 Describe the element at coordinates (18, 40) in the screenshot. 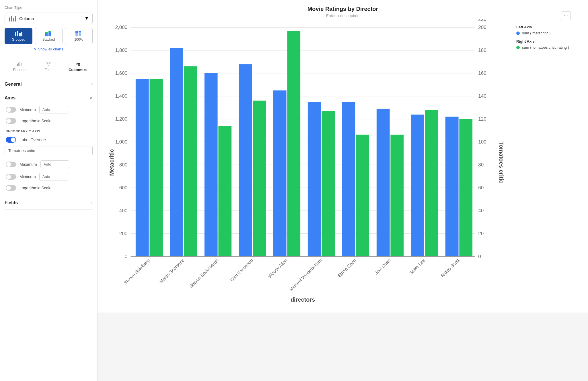

I see `grouped-label: Grouped` at that location.